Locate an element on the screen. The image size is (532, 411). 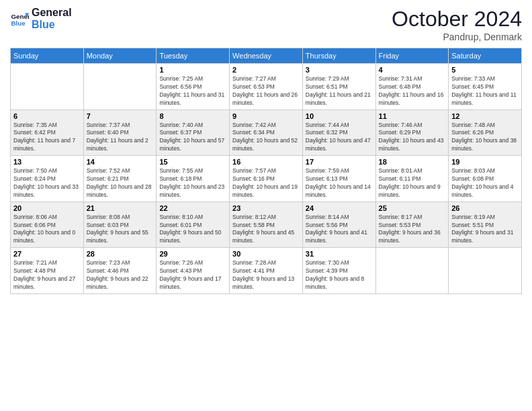
day-info: Sunrise: 7:35 AMSunset: 6:42 PMDaylight:… is located at coordinates (47, 138).